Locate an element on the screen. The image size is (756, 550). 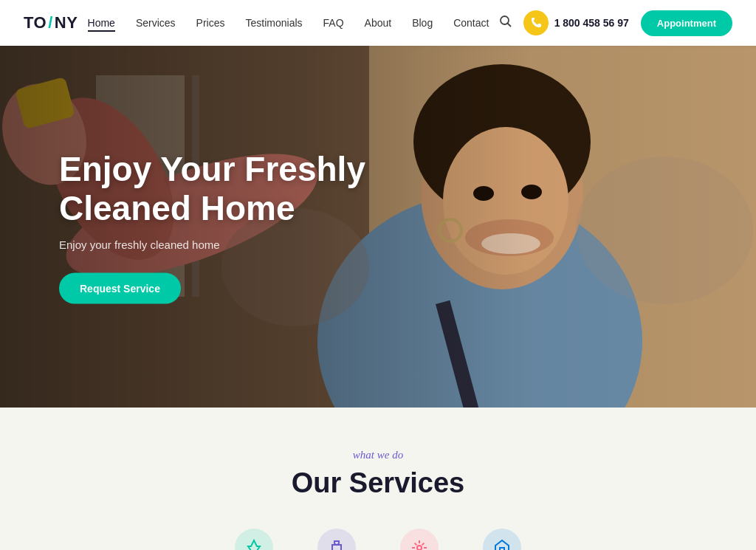
nav-item-about: About is located at coordinates (378, 23).